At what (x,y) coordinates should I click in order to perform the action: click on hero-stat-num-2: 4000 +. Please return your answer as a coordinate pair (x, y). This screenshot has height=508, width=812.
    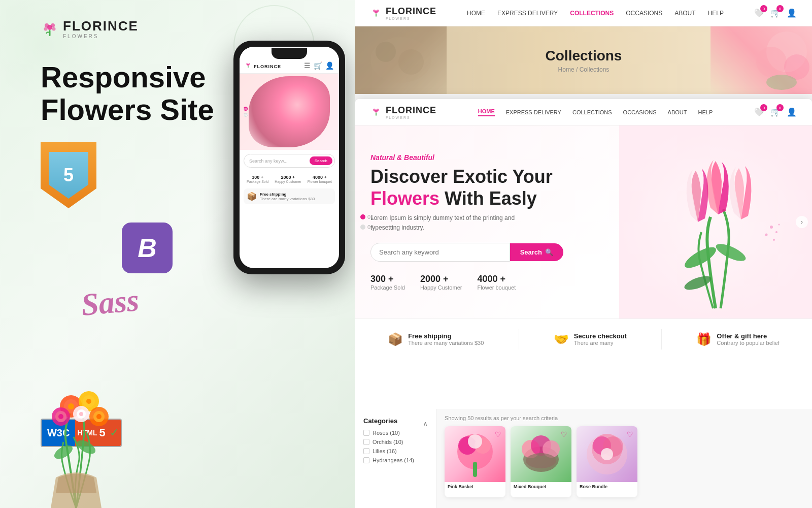
    Looking at the image, I should click on (496, 279).